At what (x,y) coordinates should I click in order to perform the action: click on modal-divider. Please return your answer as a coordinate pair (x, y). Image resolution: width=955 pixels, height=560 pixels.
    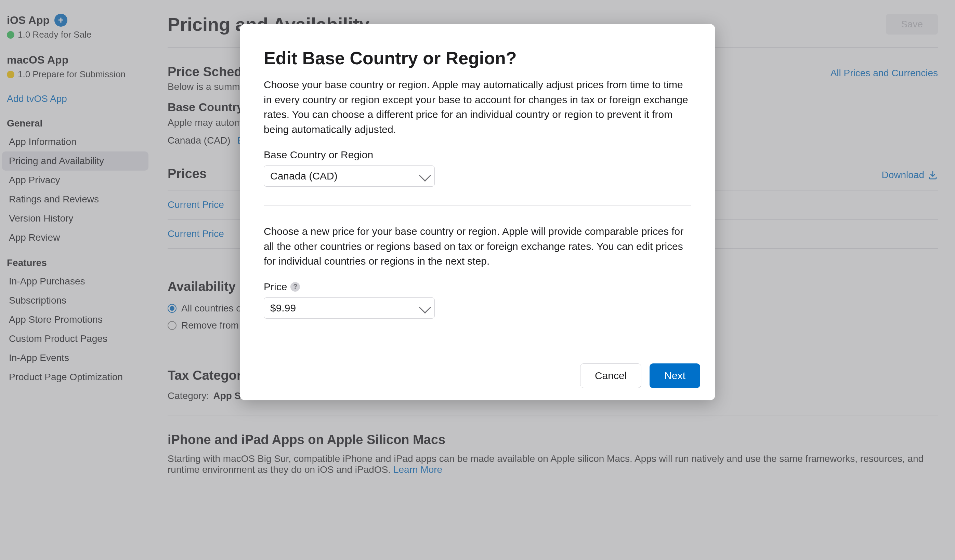
    Looking at the image, I should click on (478, 205).